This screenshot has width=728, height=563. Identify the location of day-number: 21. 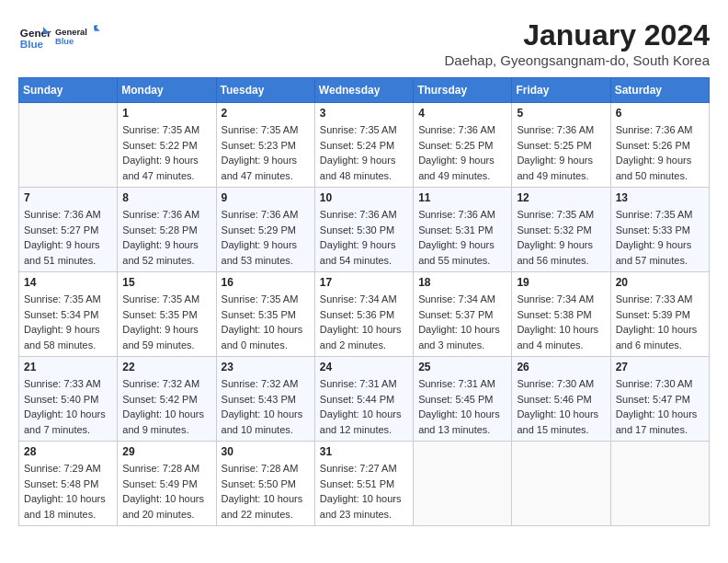
(68, 367).